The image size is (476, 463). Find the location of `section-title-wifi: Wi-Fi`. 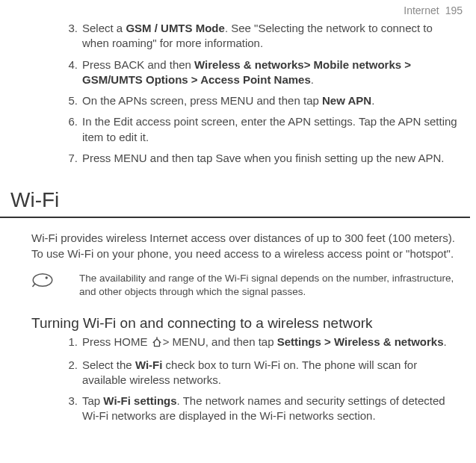

section-title-wifi: Wi-Fi is located at coordinates (235, 203).